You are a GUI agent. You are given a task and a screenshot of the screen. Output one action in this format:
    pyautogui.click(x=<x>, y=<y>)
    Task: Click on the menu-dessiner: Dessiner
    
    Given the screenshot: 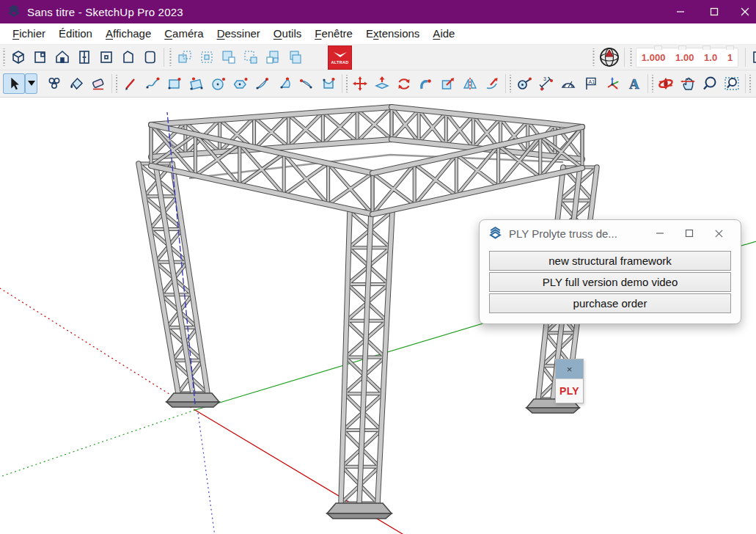 What is the action you would take?
    pyautogui.click(x=239, y=34)
    